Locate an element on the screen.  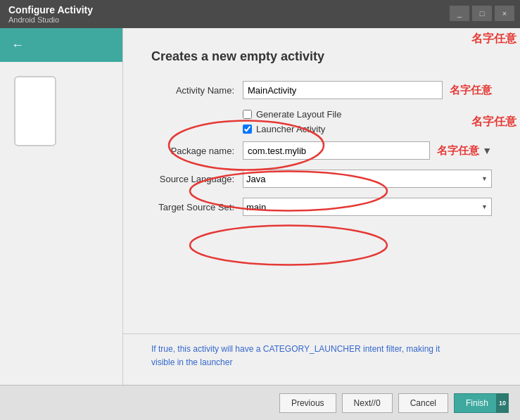
close-button: × is located at coordinates (505, 13).